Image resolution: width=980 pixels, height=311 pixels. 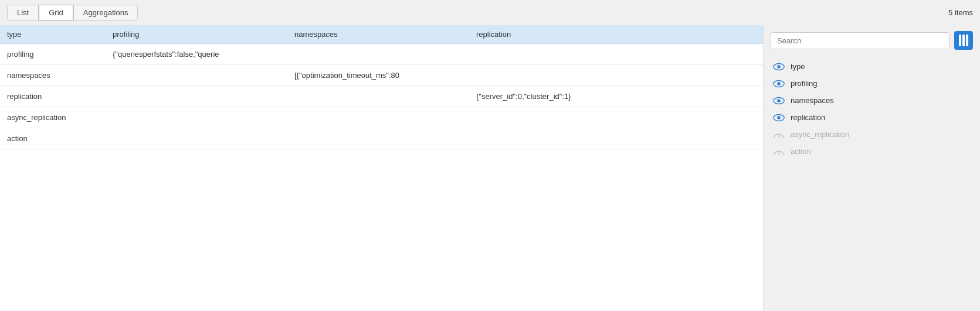 What do you see at coordinates (60, 117) in the screenshot?
I see `cell-type-3: async_replication` at bounding box center [60, 117].